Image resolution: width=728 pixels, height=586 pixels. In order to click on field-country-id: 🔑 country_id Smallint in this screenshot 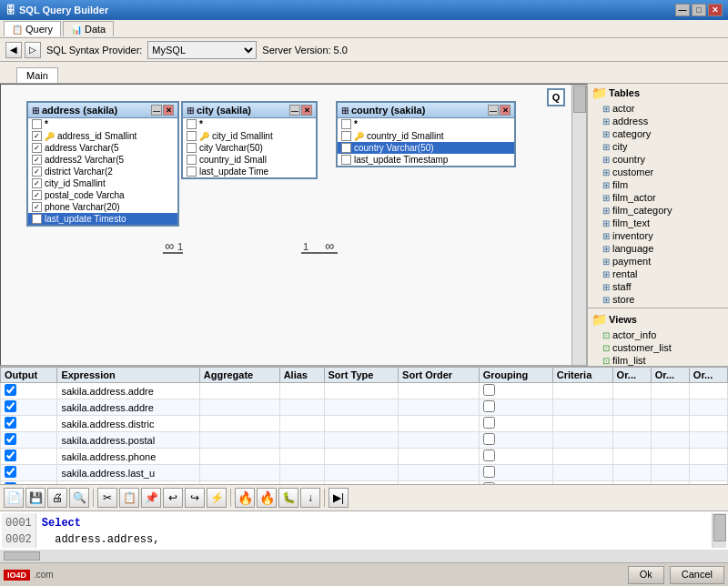, I will do `click(426, 136)`.